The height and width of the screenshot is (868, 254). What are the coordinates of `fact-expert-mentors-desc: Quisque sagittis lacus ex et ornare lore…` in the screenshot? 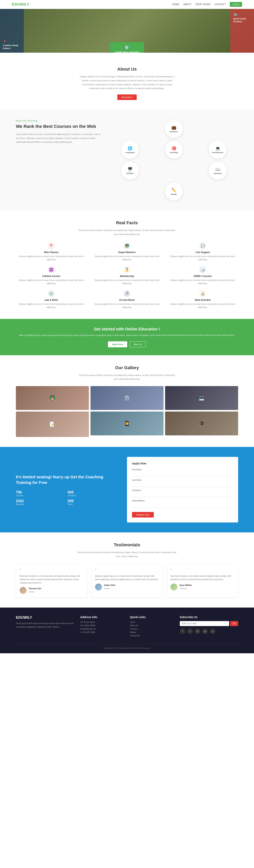 It's located at (127, 258).